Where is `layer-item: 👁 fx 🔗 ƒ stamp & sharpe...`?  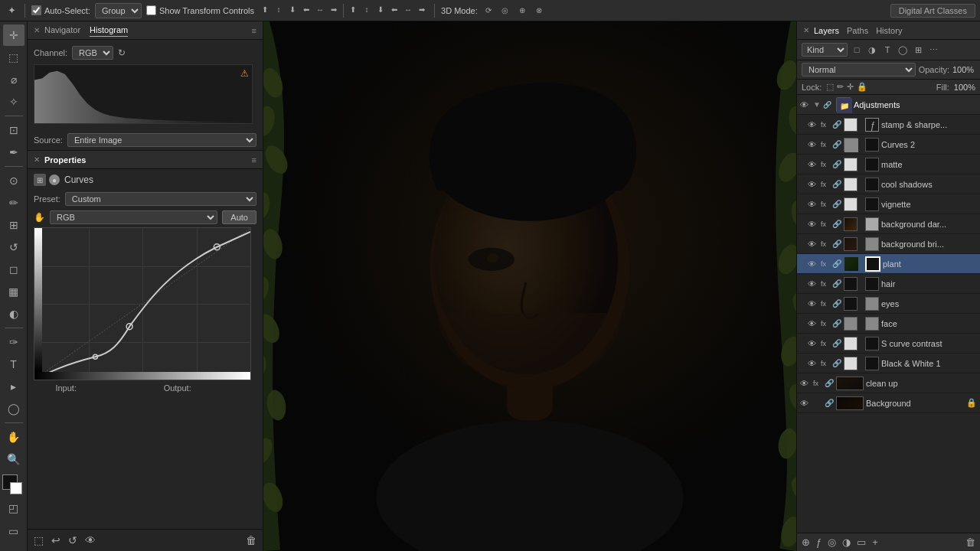 layer-item: 👁 fx 🔗 ƒ stamp & sharpe... is located at coordinates (888, 125).